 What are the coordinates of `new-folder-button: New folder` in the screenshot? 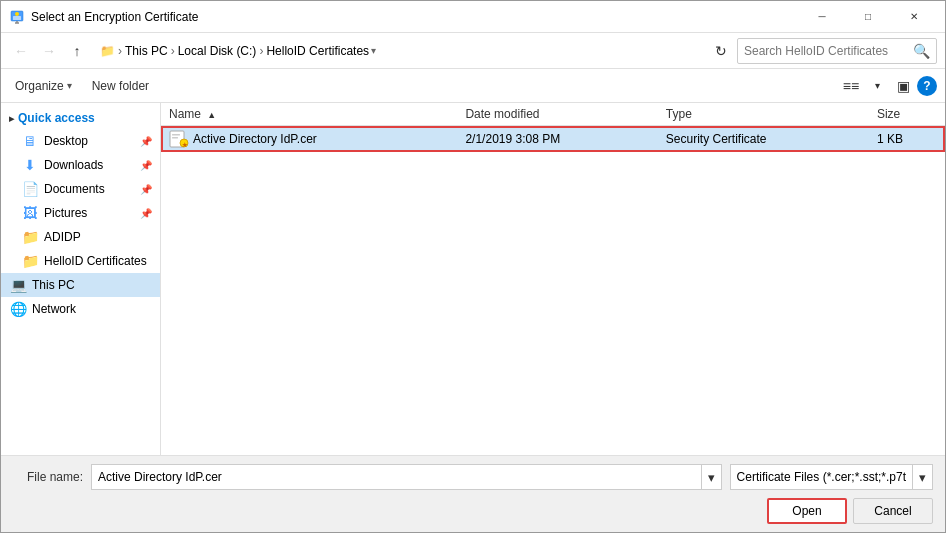 It's located at (120, 86).